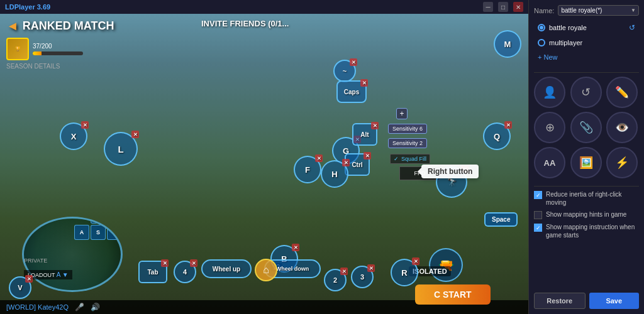  I want to click on q-key: ✕ Q, so click(497, 136).